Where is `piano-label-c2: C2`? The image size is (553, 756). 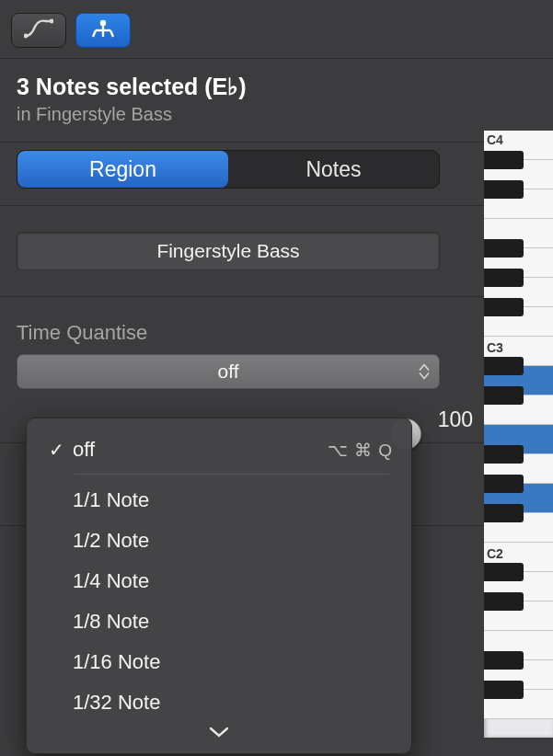
piano-label-c2: C2 is located at coordinates (495, 554).